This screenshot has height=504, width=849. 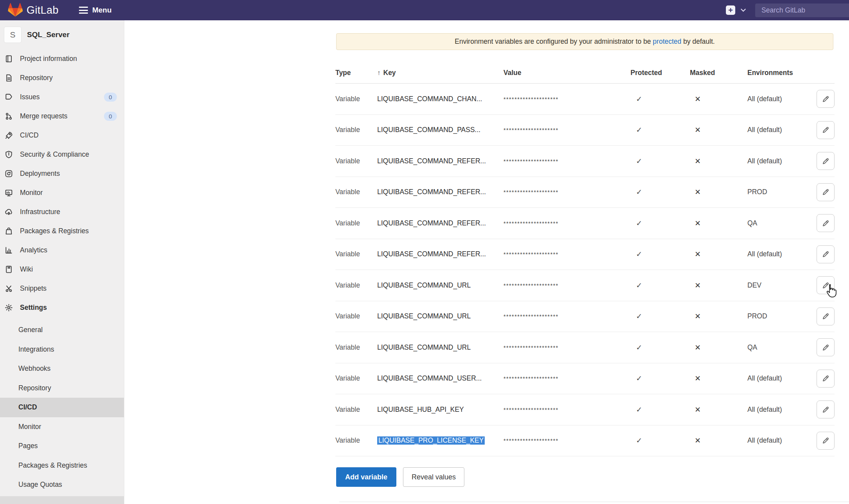 What do you see at coordinates (400, 477) in the screenshot?
I see `table-actions: Add variable Reveal values` at bounding box center [400, 477].